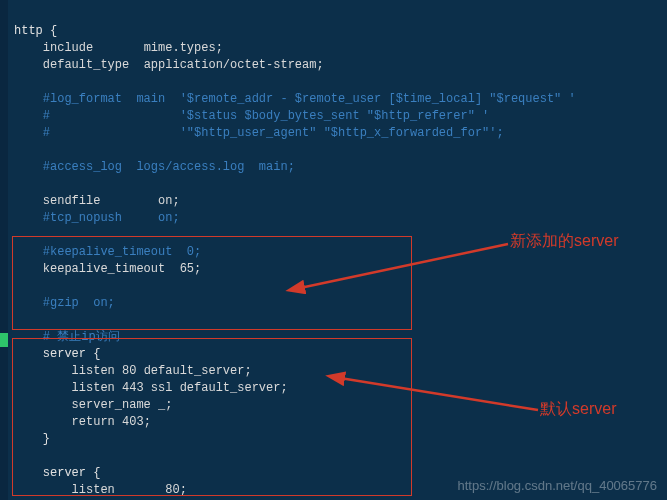 This screenshot has width=667, height=500. Describe the element at coordinates (36, 31) in the screenshot. I see `code-line: http {` at that location.